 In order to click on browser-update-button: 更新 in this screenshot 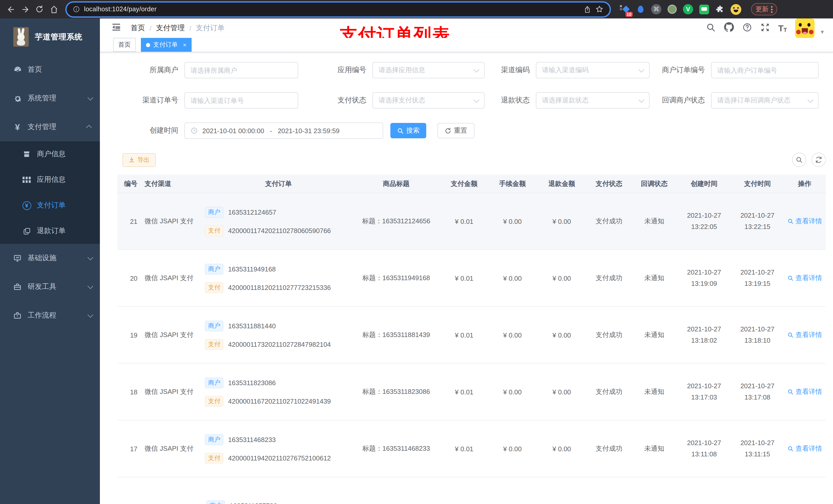, I will do `click(764, 9)`.